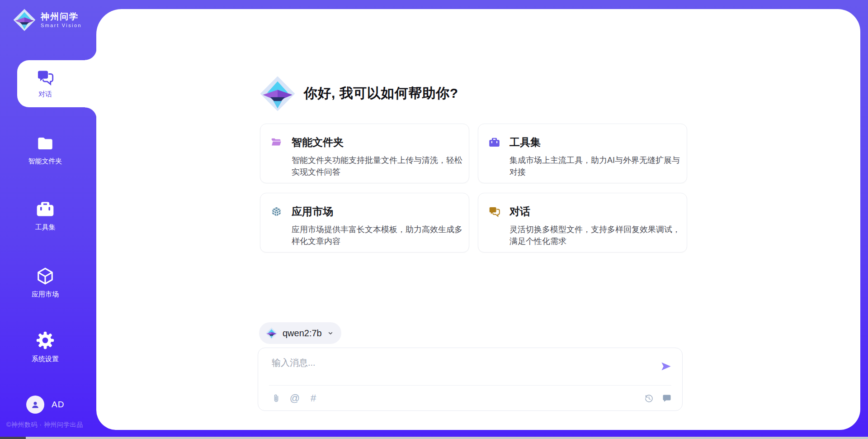  Describe the element at coordinates (666, 367) in the screenshot. I see `send-icon` at that location.